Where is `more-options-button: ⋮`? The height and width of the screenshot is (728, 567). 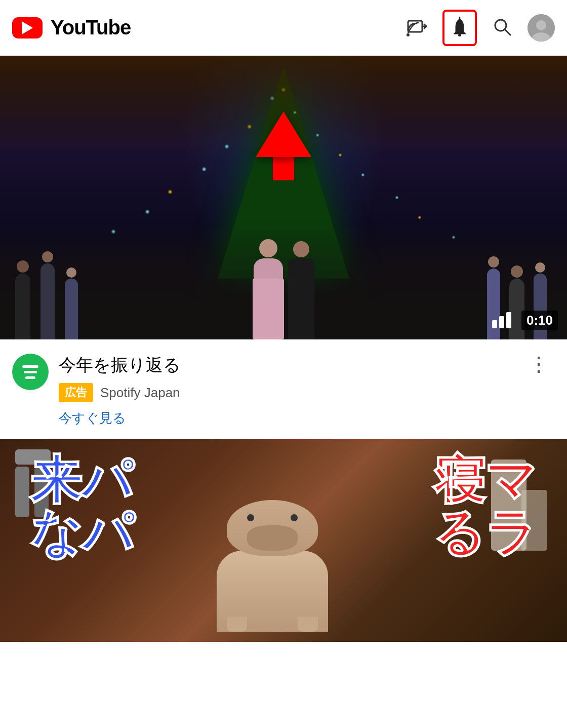
more-options-button: ⋮ is located at coordinates (539, 364).